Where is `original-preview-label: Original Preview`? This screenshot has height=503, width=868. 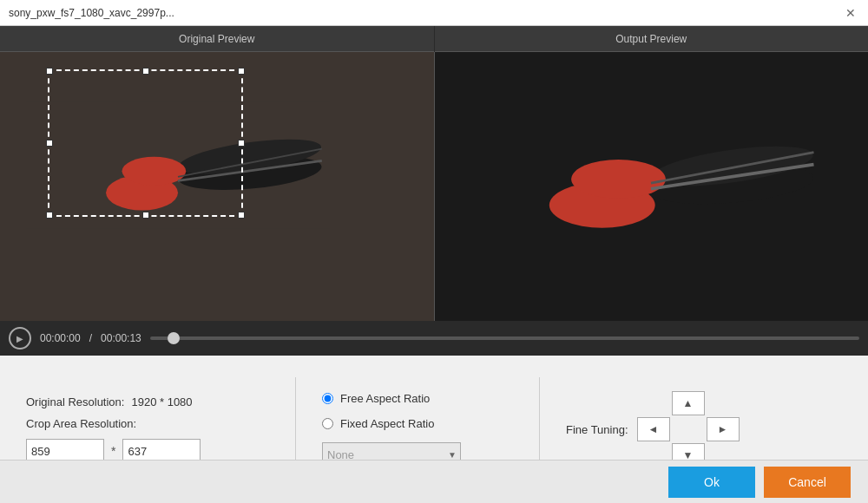
original-preview-label: Original Preview is located at coordinates (217, 39).